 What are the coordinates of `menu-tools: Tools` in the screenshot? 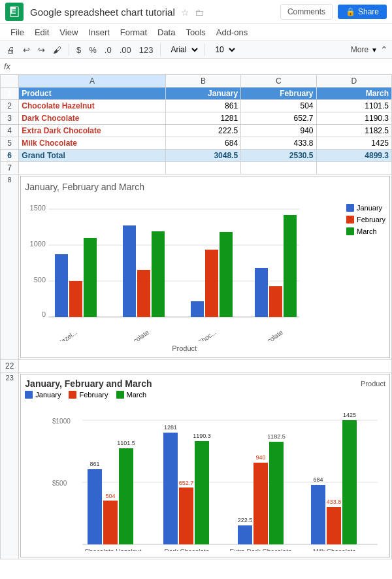 It's located at (195, 33).